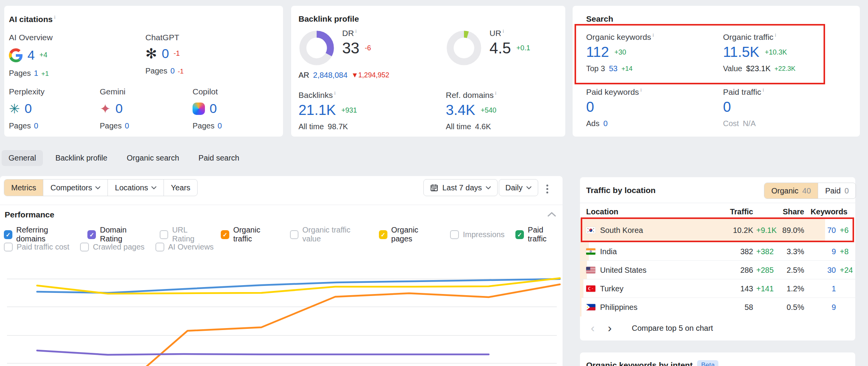 The width and height of the screenshot is (868, 366). Describe the element at coordinates (500, 48) in the screenshot. I see `ur-value: 4.5` at that location.